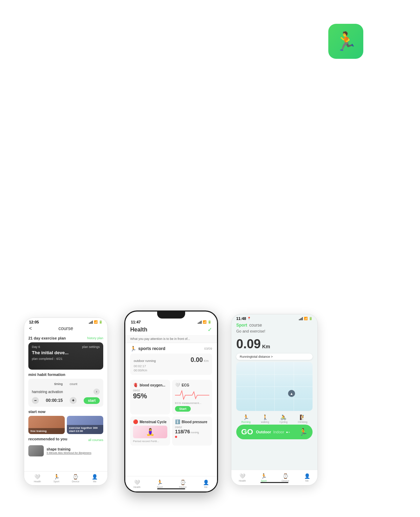  Describe the element at coordinates (171, 364) in the screenshot. I see `record-card: outdoor running 0.00 Km 00:02:17 00:00/K…` at that location.